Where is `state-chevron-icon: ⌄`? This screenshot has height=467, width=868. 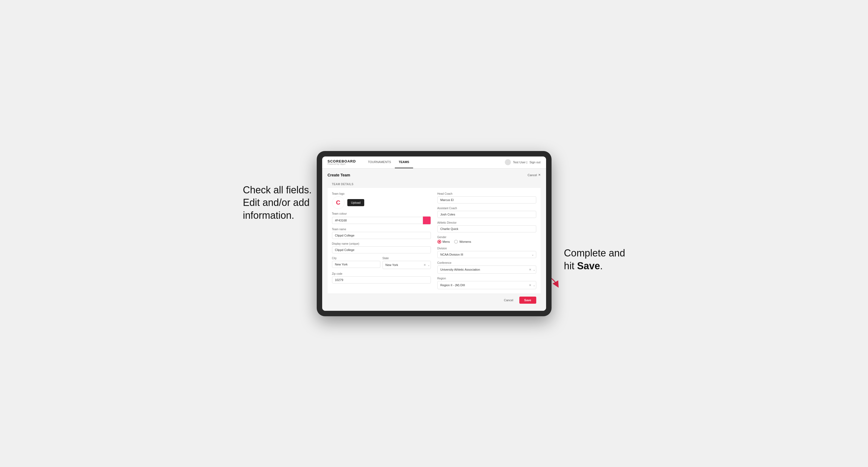
state-chevron-icon: ⌄ is located at coordinates (429, 265).